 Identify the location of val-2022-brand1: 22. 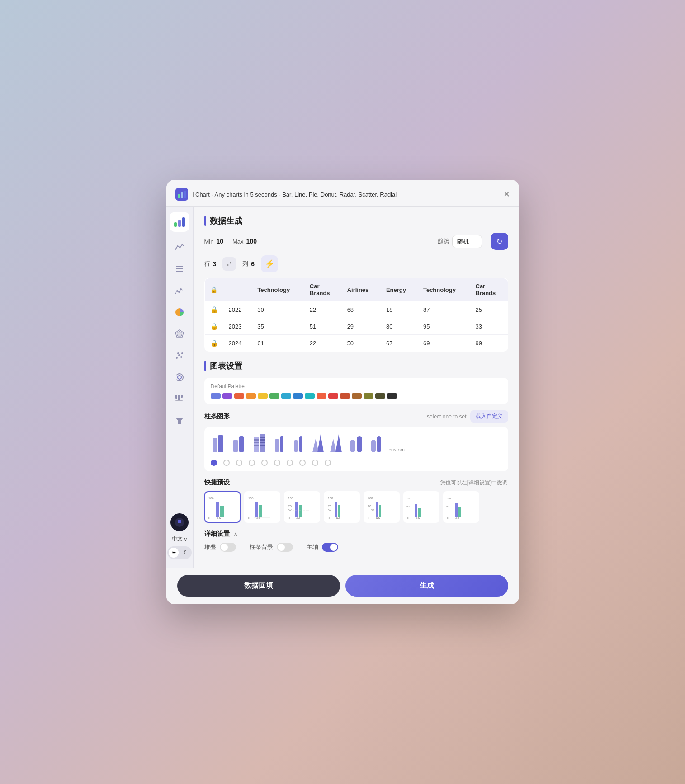
(323, 310).